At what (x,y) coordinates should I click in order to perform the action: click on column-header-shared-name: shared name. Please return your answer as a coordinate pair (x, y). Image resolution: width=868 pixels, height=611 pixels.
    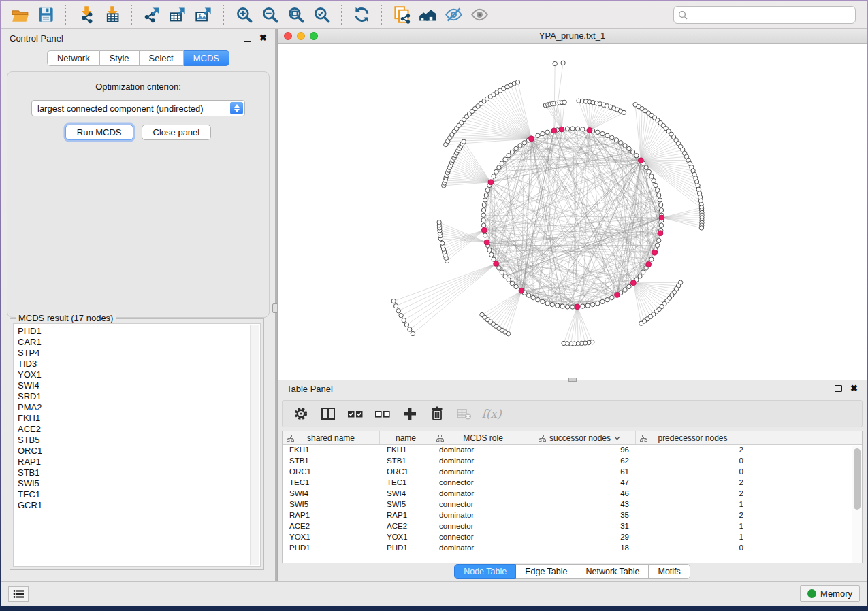
    Looking at the image, I should click on (331, 438).